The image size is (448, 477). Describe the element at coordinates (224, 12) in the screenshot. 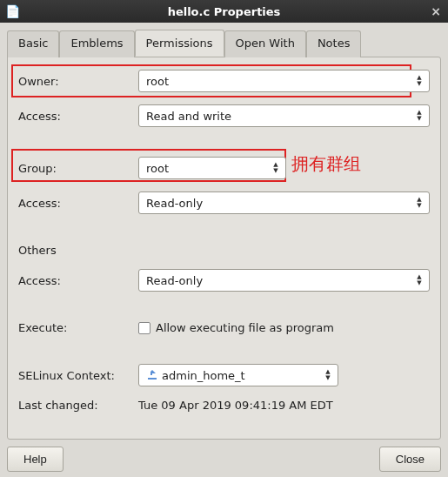

I see `window-title: hello.c Properties` at that location.